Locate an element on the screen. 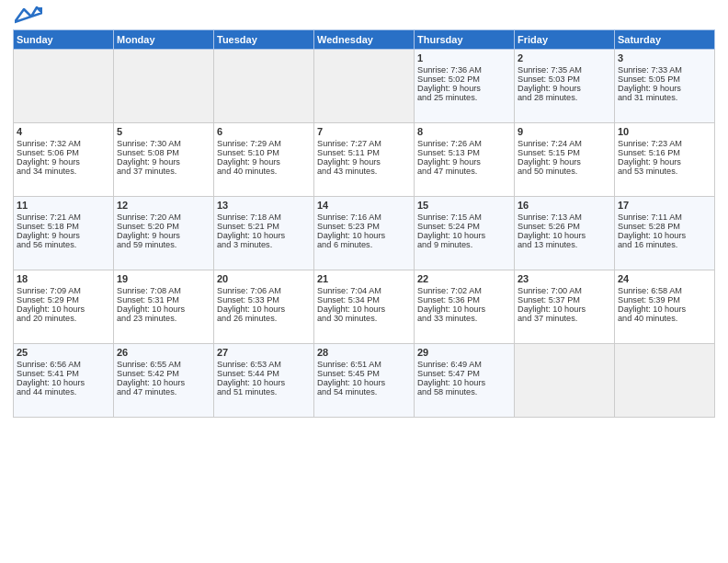 The image size is (728, 563). cell-info-line: and 37 minutes. is located at coordinates (164, 171).